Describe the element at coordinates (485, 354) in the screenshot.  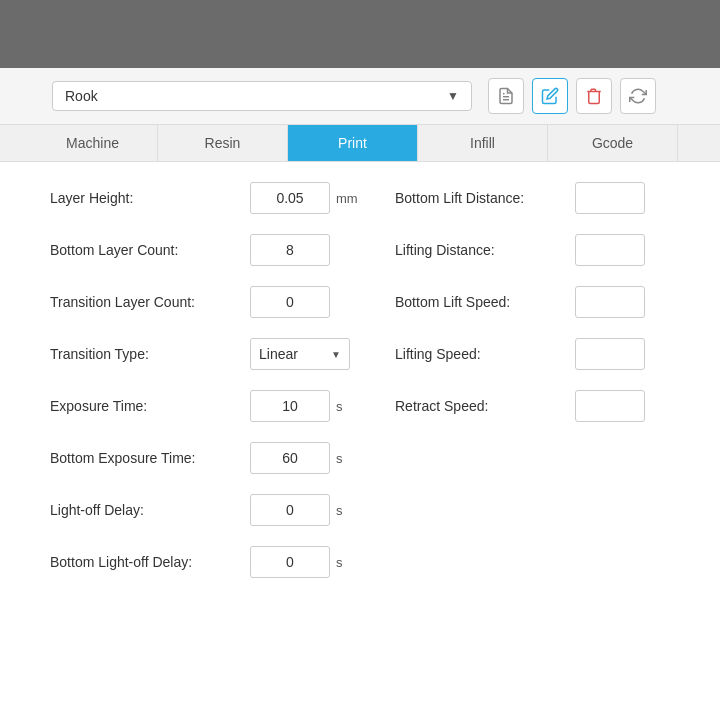
I see `label-lifting-speed: Lifting Speed:` at that location.